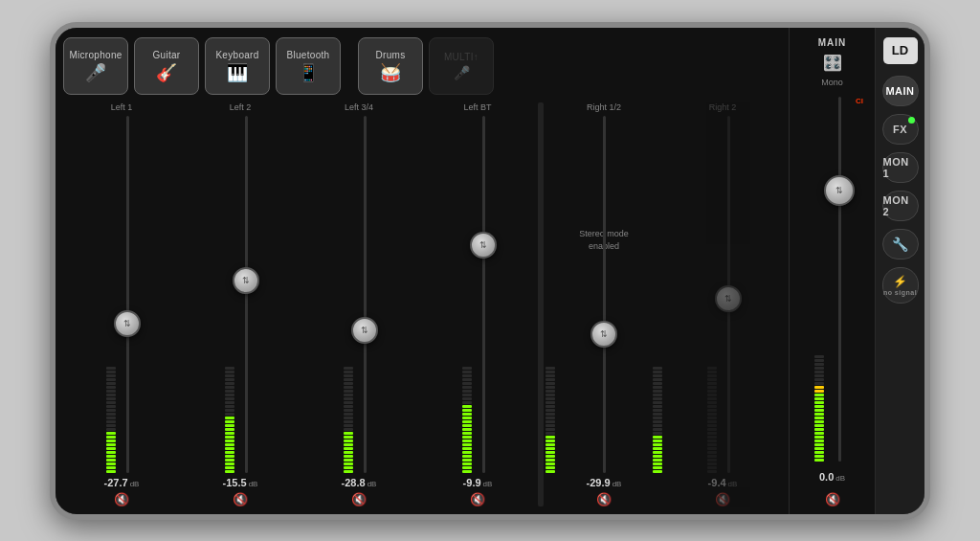 Image resolution: width=980 pixels, height=541 pixels. I want to click on fader-track-left2, so click(240, 295).